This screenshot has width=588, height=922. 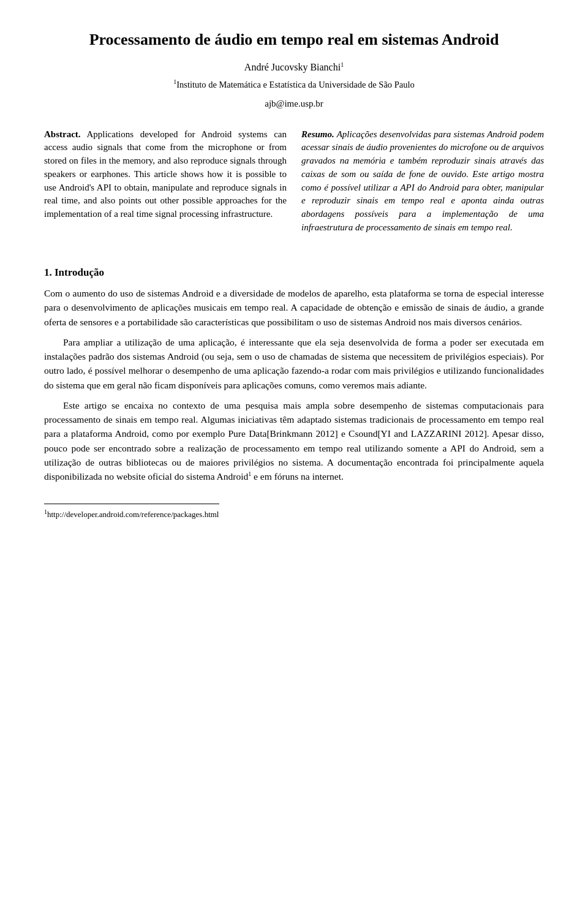 I want to click on abstract-column: Abstract. Applications developed for And…, so click(x=165, y=181).